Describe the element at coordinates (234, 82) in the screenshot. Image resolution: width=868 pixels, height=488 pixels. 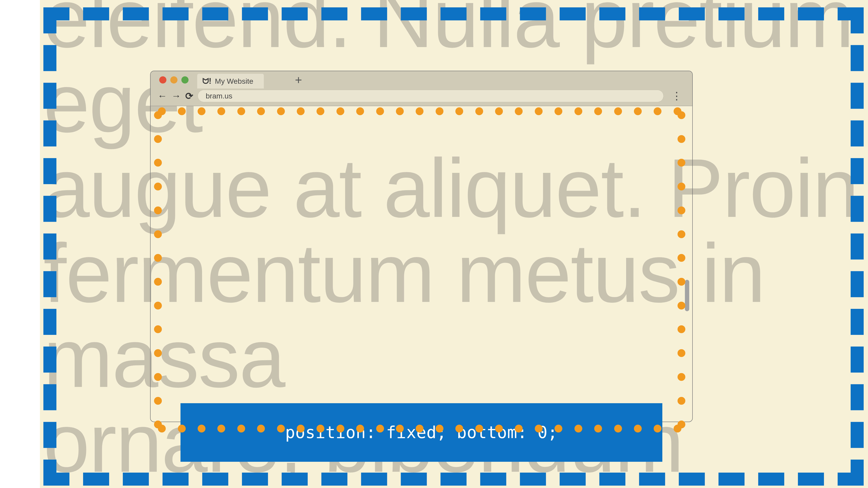
I see `tab-title: My Website` at that location.